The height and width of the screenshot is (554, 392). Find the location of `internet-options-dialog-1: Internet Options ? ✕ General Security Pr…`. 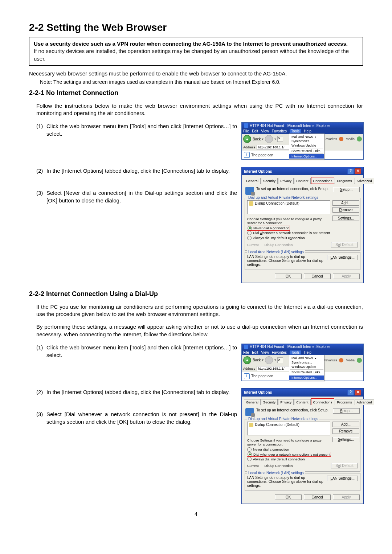

internet-options-dialog-1: Internet Options ? ✕ General Security Pr… is located at coordinates (303, 225).